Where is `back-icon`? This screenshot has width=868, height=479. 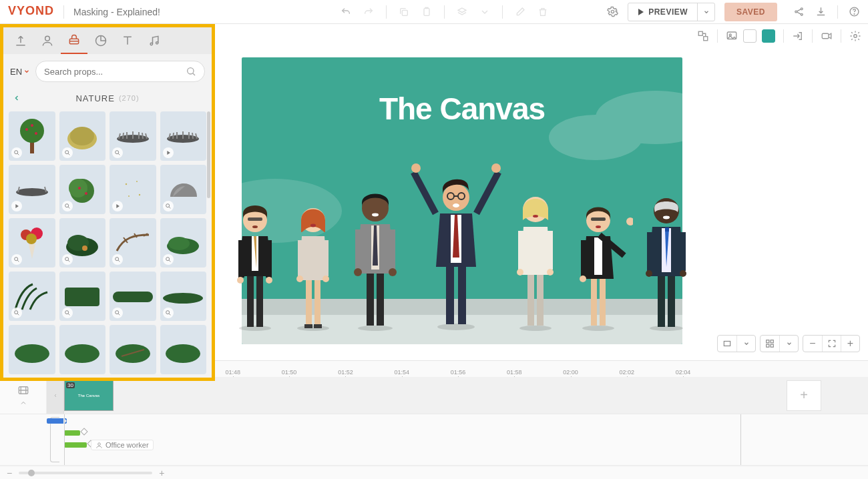
back-icon is located at coordinates (17, 98).